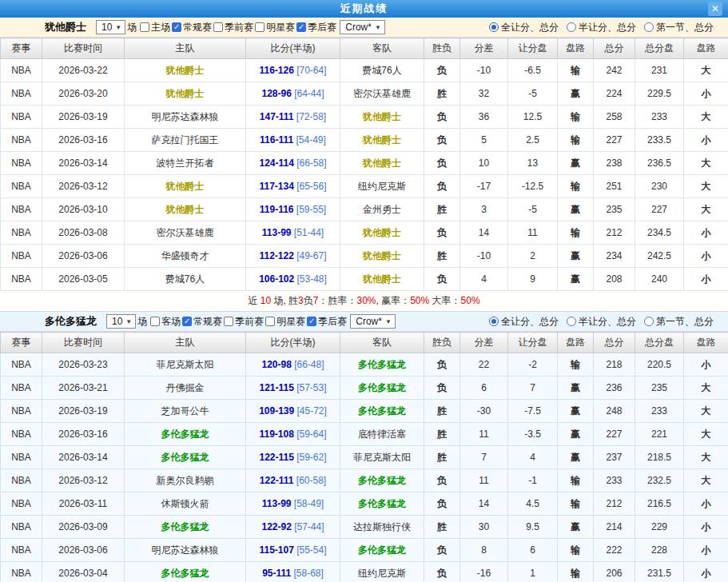  What do you see at coordinates (185, 389) in the screenshot?
I see `home-team-cell: 丹佛掘金` at bounding box center [185, 389].